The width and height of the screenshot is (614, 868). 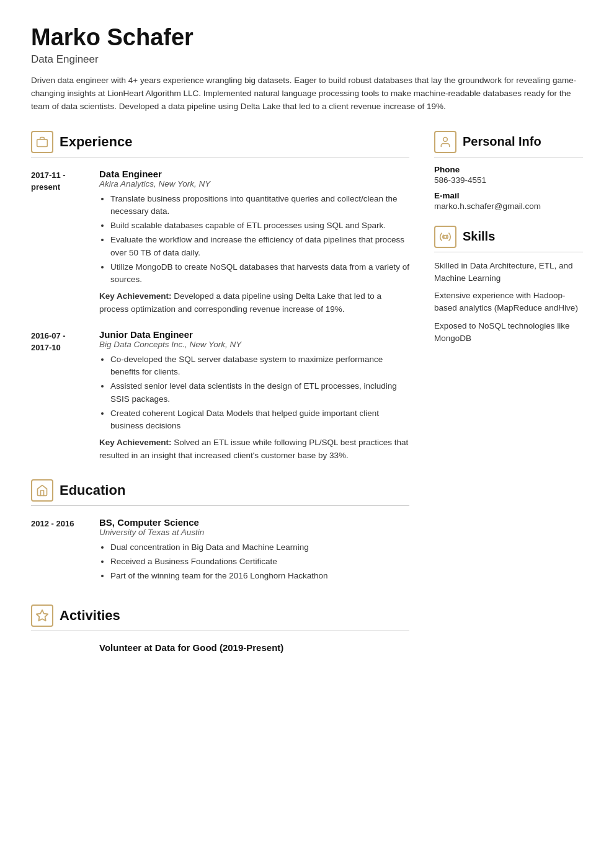 What do you see at coordinates (96, 142) in the screenshot?
I see `experience-title: Experience` at bounding box center [96, 142].